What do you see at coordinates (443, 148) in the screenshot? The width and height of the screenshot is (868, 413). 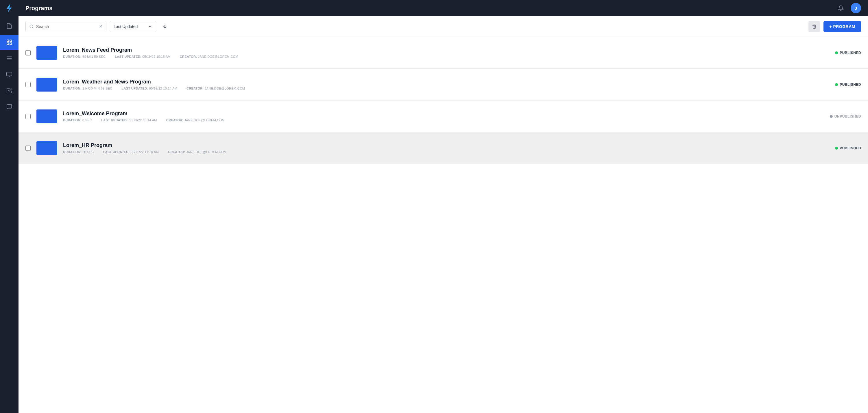 I see `program-row: Lorem_HR Program DURATION: 20 SEC LAST U…` at bounding box center [443, 148].